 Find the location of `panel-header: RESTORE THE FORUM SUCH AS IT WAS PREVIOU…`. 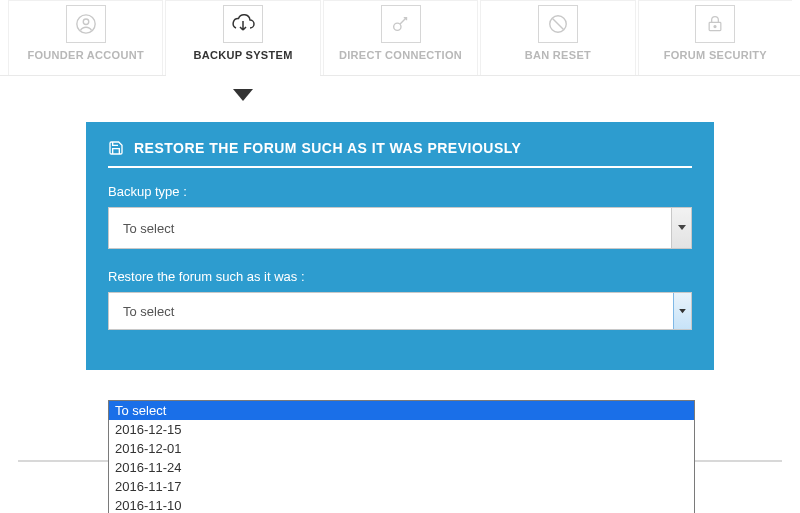

panel-header: RESTORE THE FORUM SUCH AS IT WAS PREVIOU… is located at coordinates (400, 154).